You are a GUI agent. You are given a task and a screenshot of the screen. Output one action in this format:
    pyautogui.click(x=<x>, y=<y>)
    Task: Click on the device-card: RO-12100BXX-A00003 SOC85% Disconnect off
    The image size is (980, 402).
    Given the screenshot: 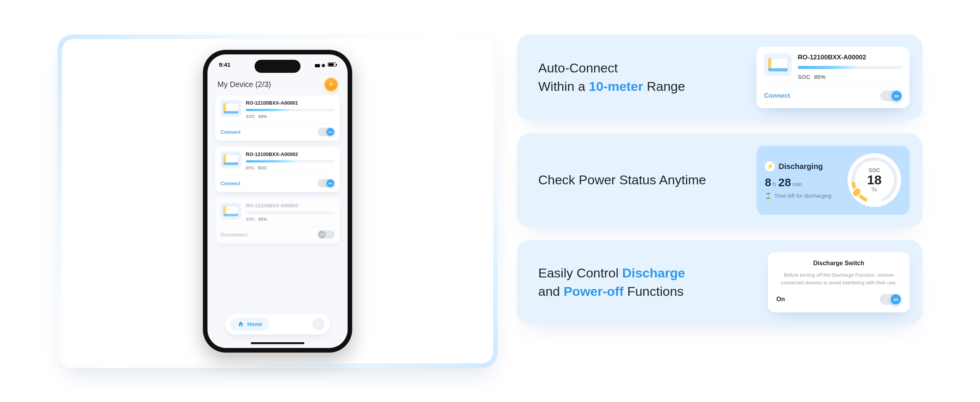 What is the action you would take?
    pyautogui.click(x=278, y=221)
    